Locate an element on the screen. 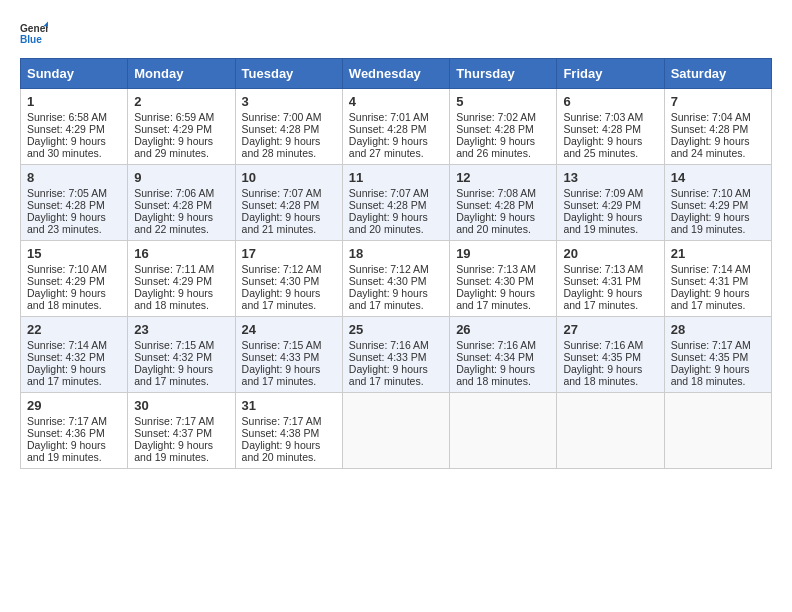 This screenshot has height=612, width=792. daylight-label: Daylight: 9 hours and 29 minutes. is located at coordinates (174, 147).